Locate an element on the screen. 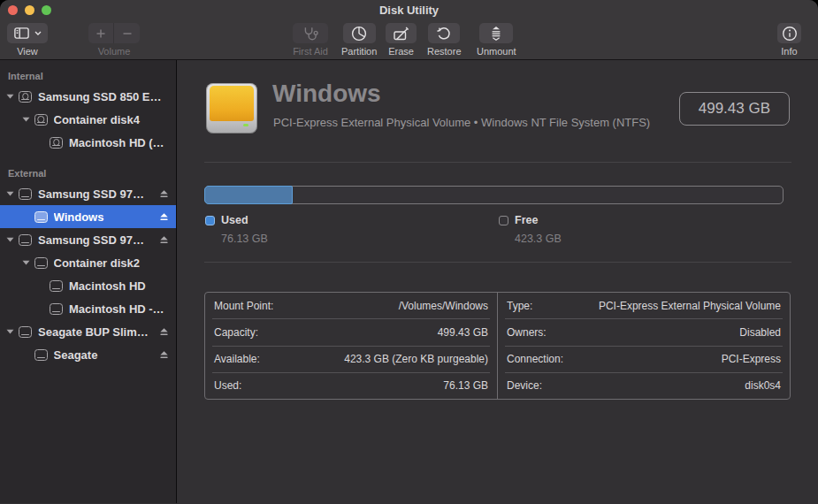 The height and width of the screenshot is (504, 818). sidebar-item-container-disk4: Container disk4 is located at coordinates (88, 119).